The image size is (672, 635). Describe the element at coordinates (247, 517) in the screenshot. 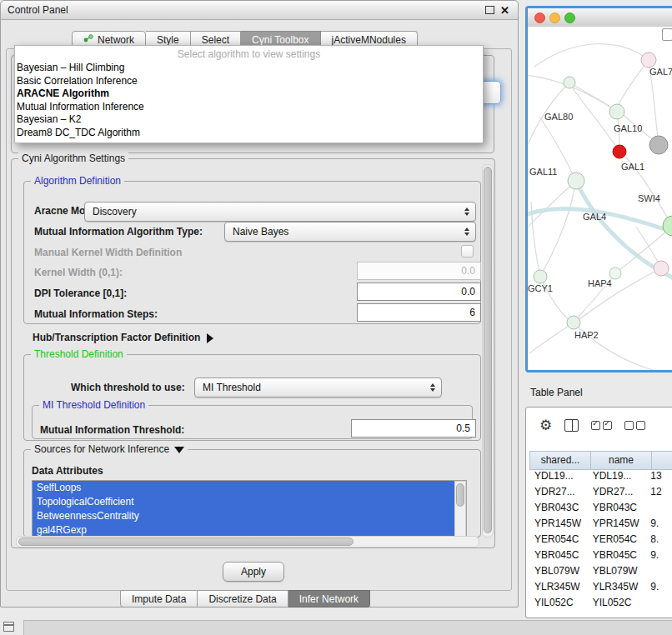

I see `attribute-item: BetweennessCentrality` at that location.